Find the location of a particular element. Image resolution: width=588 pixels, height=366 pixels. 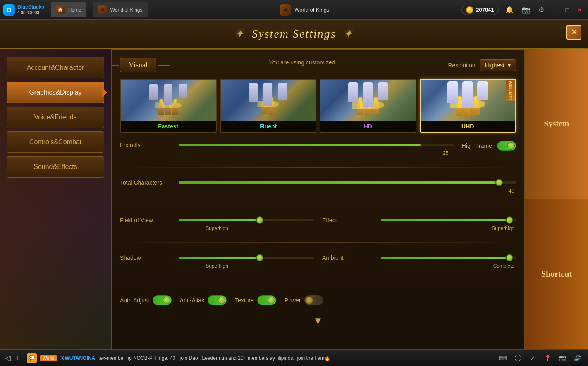

volume-icon: 🔊 is located at coordinates (577, 358).